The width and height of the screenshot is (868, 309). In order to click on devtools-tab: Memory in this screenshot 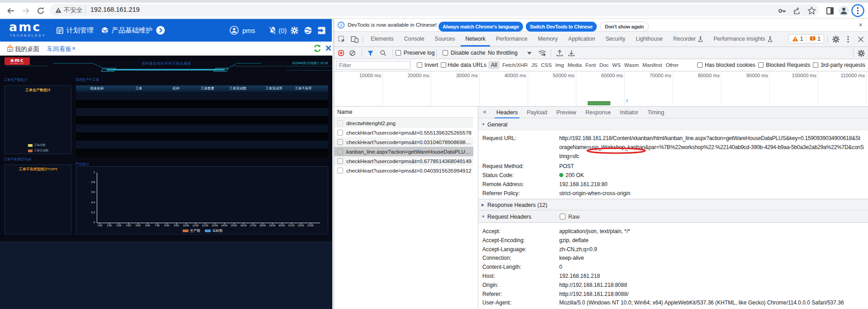, I will do `click(548, 39)`.